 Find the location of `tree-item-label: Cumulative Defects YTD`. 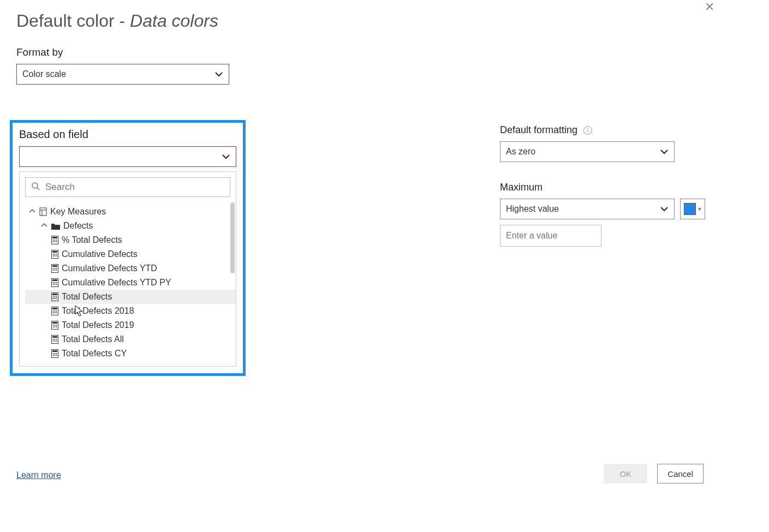

tree-item-label: Cumulative Defects YTD is located at coordinates (109, 268).